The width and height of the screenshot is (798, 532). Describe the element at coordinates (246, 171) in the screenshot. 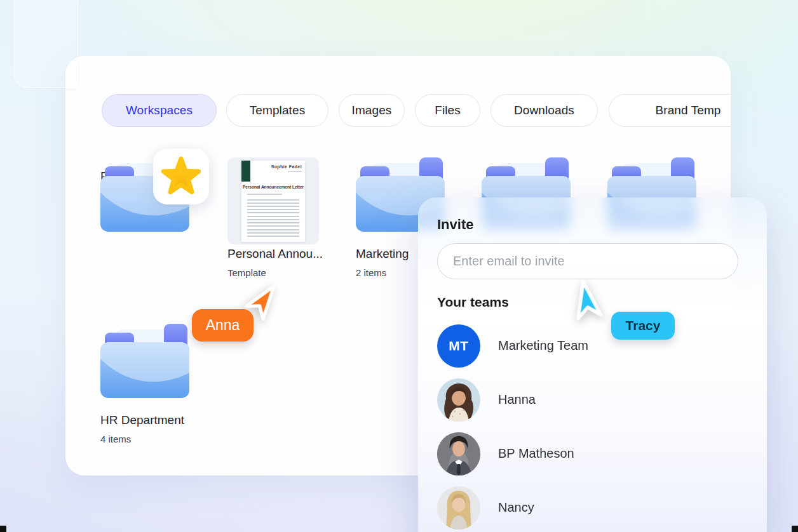

I see `document-green-bar` at that location.